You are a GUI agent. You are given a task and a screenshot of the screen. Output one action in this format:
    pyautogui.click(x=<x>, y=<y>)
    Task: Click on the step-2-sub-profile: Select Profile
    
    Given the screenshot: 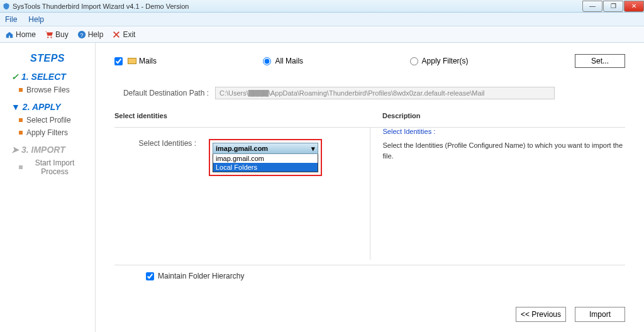 What is the action you would take?
    pyautogui.click(x=57, y=120)
    